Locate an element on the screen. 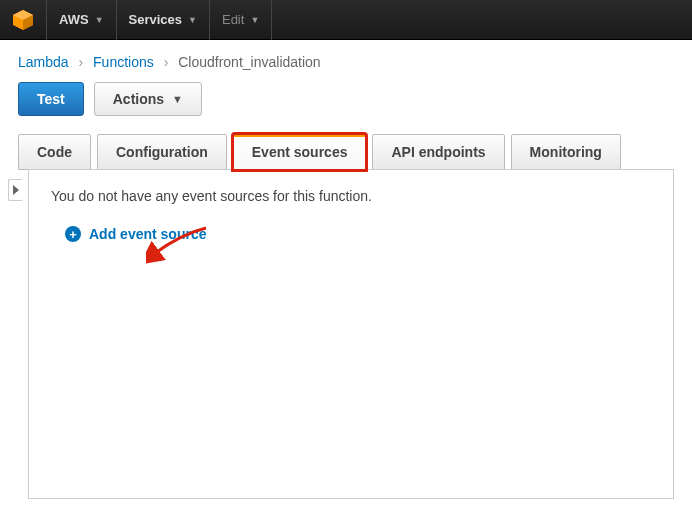 This screenshot has width=692, height=519. tab-code: Code is located at coordinates (54, 152).